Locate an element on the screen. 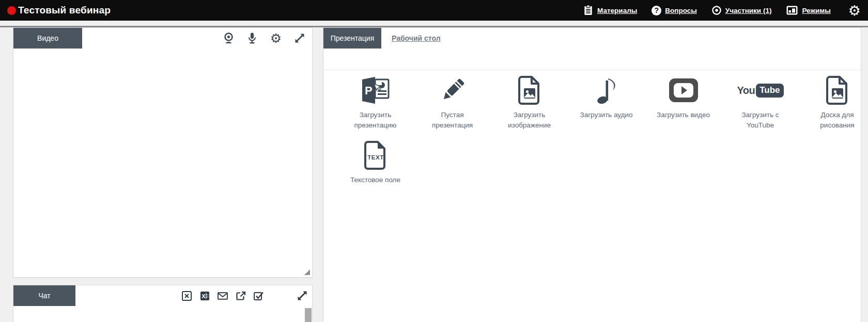  chat-messages-area is located at coordinates (163, 314).